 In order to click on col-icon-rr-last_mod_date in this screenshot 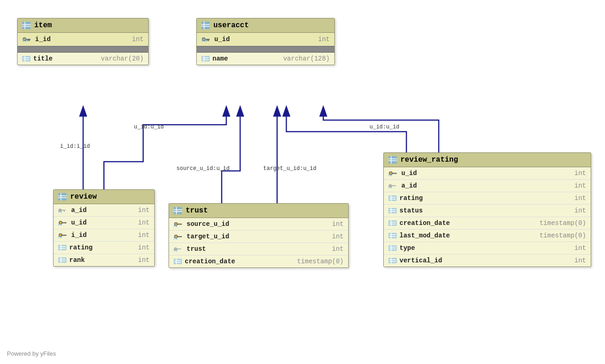, I will do `click(393, 236)`.